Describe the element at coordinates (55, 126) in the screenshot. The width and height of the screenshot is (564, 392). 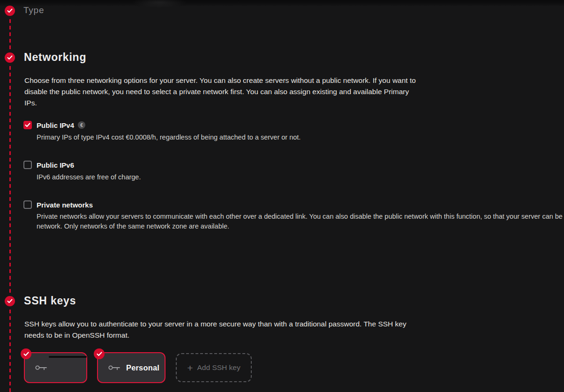
I see `public-ipv4-label: Public IPv4` at that location.